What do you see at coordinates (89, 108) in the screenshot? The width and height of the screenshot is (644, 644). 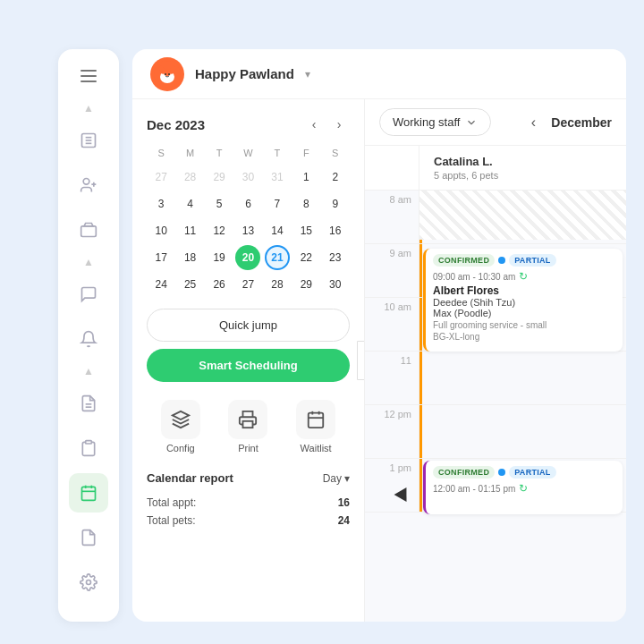 I see `chevron-up-icon-1: ▲` at bounding box center [89, 108].